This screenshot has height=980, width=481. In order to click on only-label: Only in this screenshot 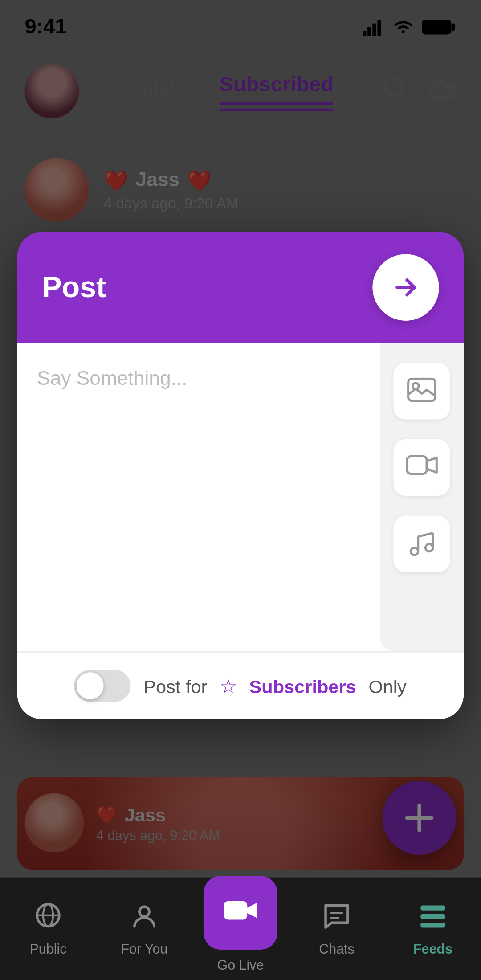, I will do `click(387, 686)`.